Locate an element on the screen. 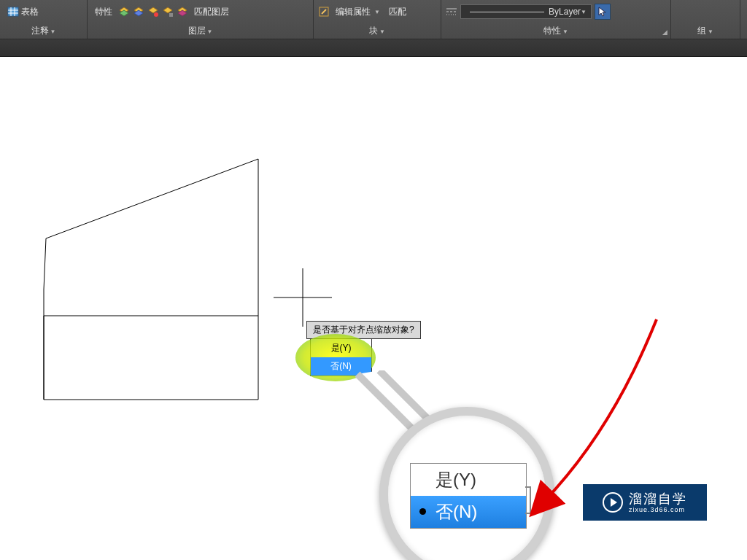  panel-properties: ByLayer ▼ 特性▼ ◢ is located at coordinates (556, 19).